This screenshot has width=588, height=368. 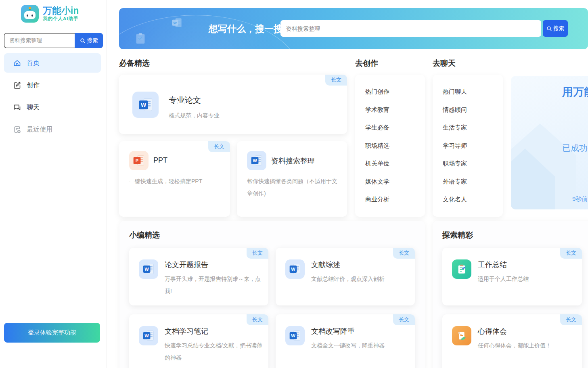 What do you see at coordinates (395, 92) in the screenshot?
I see `create-category-item: 热门创作` at bounding box center [395, 92].